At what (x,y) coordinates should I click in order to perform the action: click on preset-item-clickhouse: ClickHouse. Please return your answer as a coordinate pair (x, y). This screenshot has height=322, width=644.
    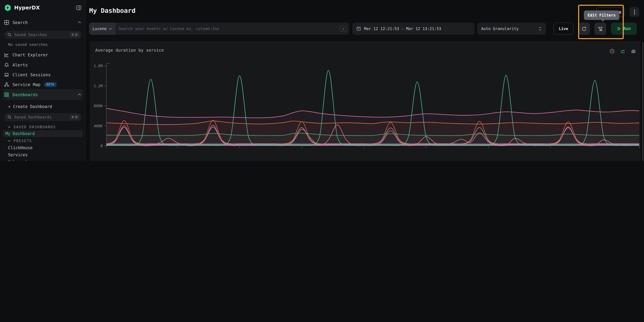
    Looking at the image, I should click on (43, 148).